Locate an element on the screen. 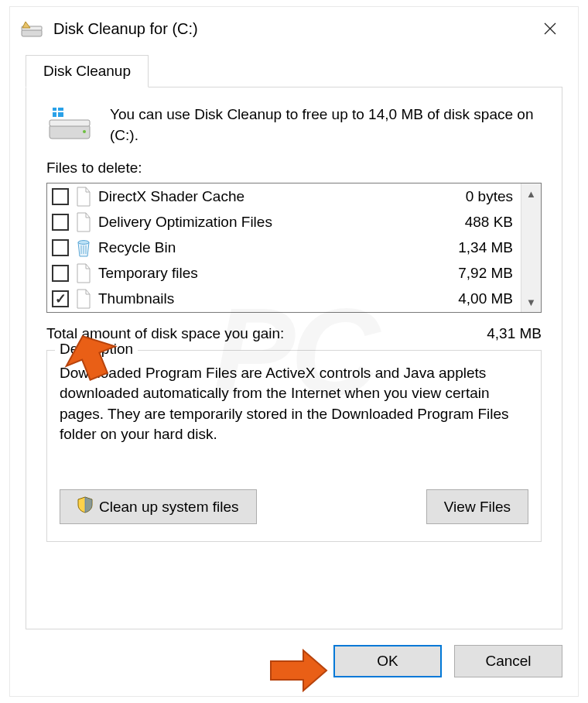  intro-row: You can use Disk Cleanup to free up to 1… is located at coordinates (294, 125).